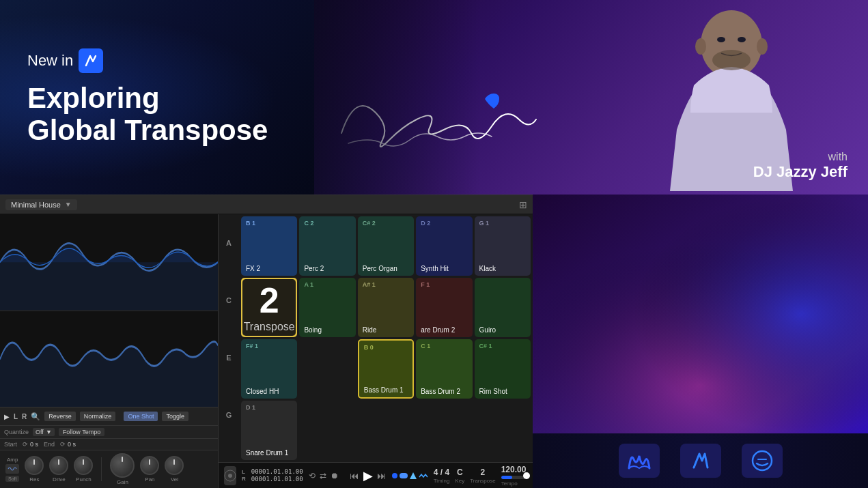 The height and width of the screenshot is (488, 868). Describe the element at coordinates (83, 465) in the screenshot. I see `punch-knob` at that location.